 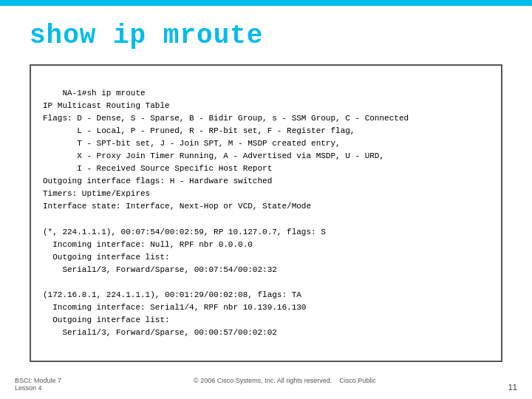 I want to click on footer-center: © 2006 Cisco Systems, Inc. All rights re…, so click(x=285, y=384).